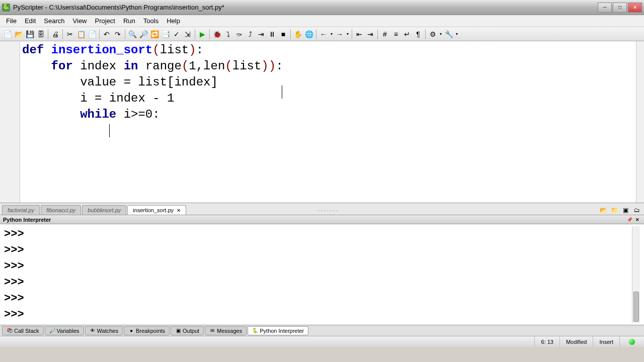  What do you see at coordinates (225, 331) in the screenshot?
I see `bottom-tab-messages: ✉Messages` at bounding box center [225, 331].